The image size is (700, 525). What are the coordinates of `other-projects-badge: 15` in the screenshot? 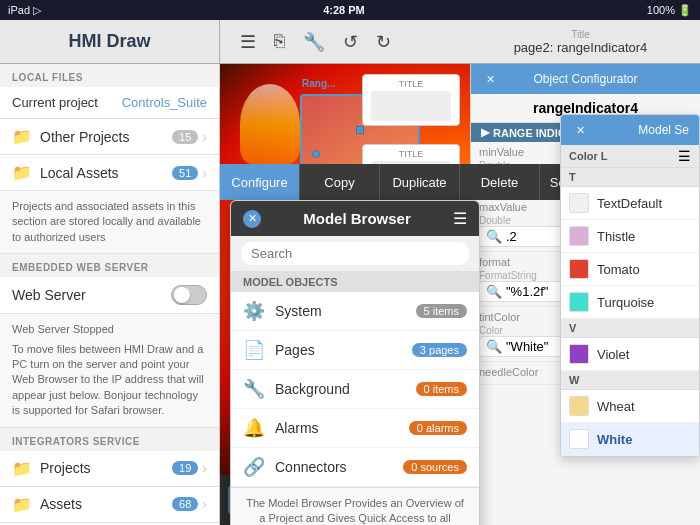 It's located at (185, 137).